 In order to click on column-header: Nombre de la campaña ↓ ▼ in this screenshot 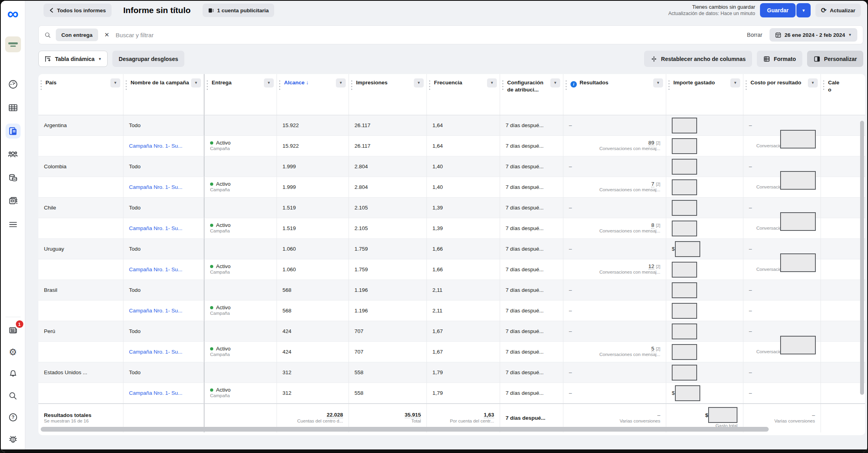, I will do `click(164, 94)`.